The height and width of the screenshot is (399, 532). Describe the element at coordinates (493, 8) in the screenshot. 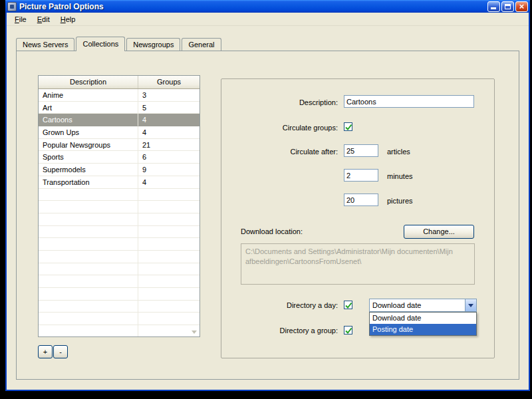

I see `minimize-icon` at that location.